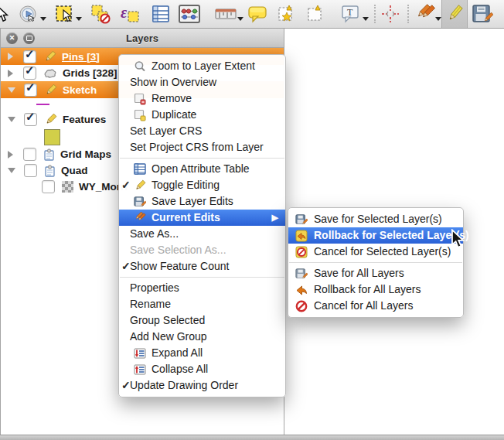 This screenshot has height=440, width=504. Describe the element at coordinates (203, 370) in the screenshot. I see `menu-item-collapse-all: Collapse All` at that location.